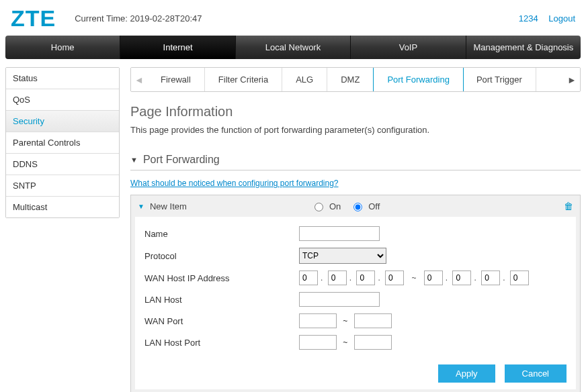 This screenshot has height=392, width=586. What do you see at coordinates (562, 19) in the screenshot?
I see `logout-link: Logout` at bounding box center [562, 19].